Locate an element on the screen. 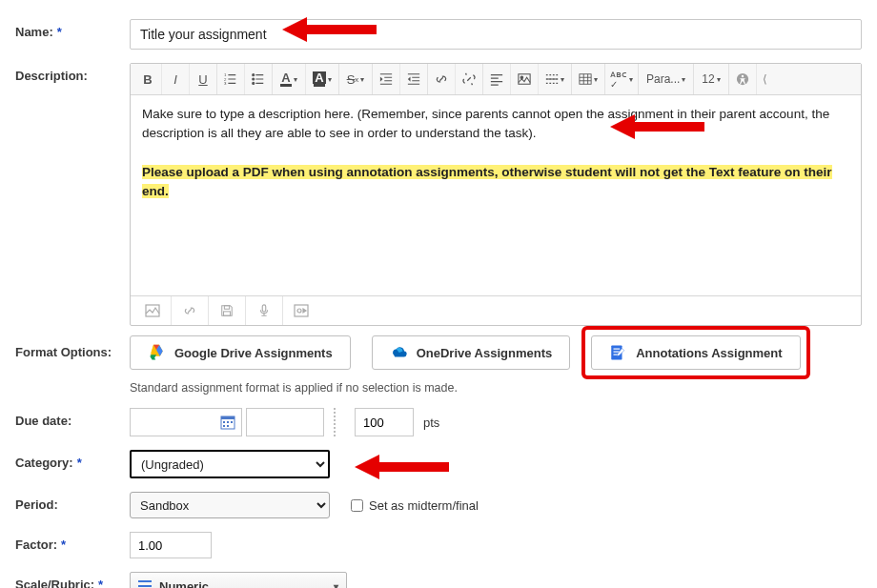  unordered-list-button is located at coordinates (258, 79).